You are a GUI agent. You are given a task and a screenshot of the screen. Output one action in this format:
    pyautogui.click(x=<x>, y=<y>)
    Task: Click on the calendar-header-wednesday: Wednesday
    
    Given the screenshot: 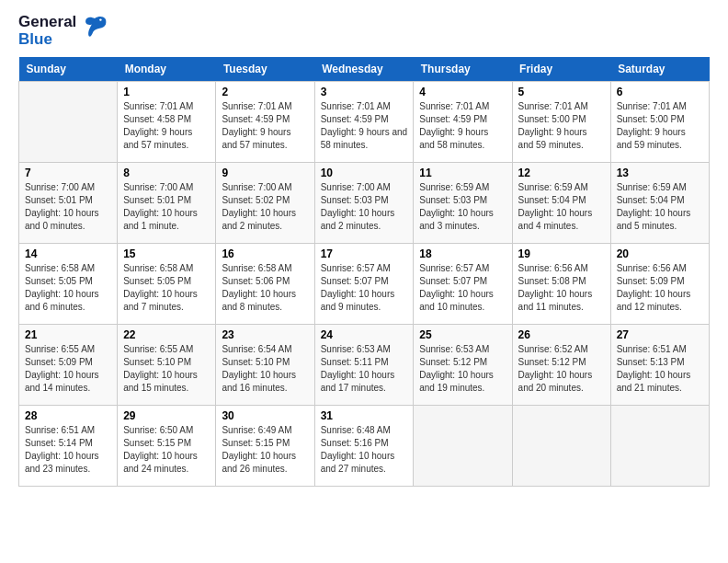 What is the action you would take?
    pyautogui.click(x=364, y=70)
    